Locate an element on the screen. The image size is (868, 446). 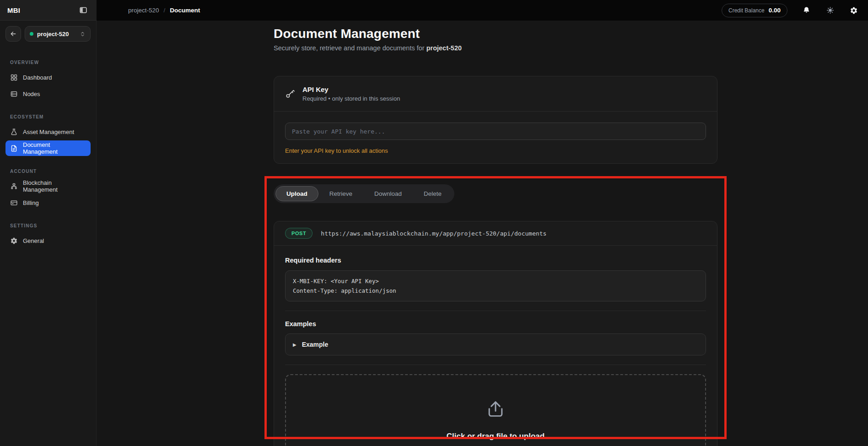
sidebar-item-label: Billing is located at coordinates (31, 203).